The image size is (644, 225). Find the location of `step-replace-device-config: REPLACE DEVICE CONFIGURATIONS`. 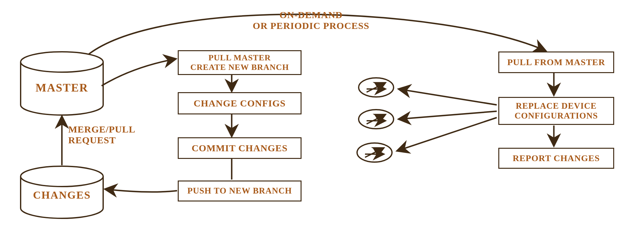

step-replace-device-config: REPLACE DEVICE CONFIGURATIONS is located at coordinates (556, 111).